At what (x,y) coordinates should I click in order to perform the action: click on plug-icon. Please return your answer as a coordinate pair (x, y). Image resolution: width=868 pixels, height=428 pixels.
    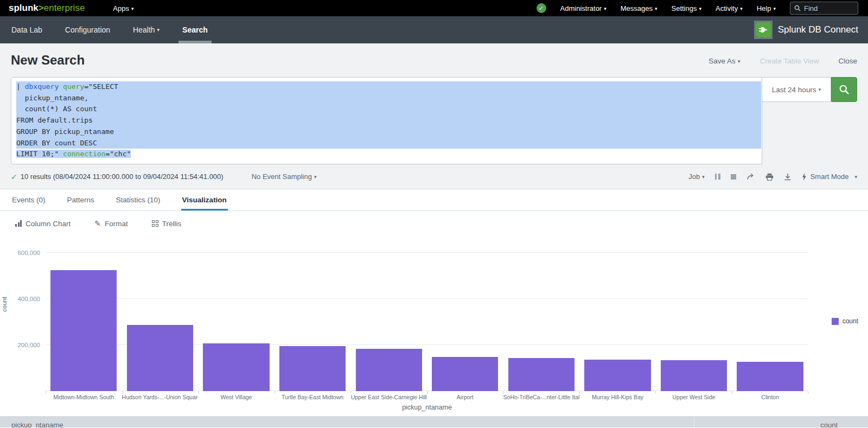
    Looking at the image, I should click on (763, 30).